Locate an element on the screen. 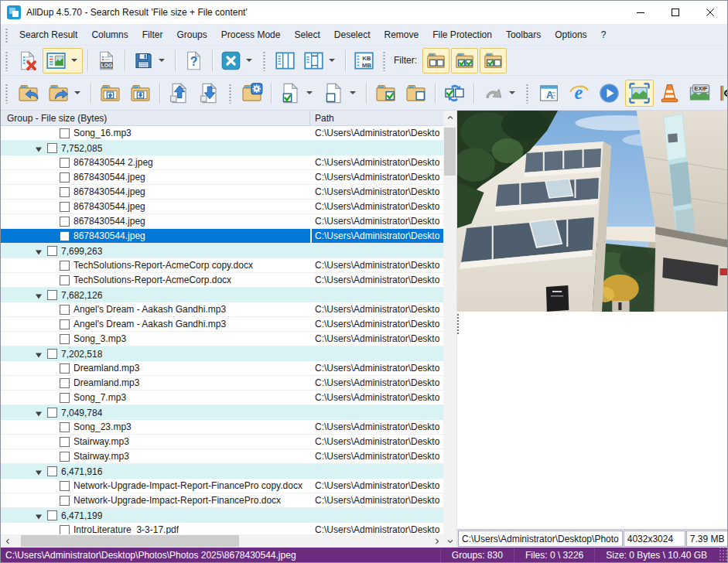 The height and width of the screenshot is (563, 728). help-button: ? is located at coordinates (193, 60).